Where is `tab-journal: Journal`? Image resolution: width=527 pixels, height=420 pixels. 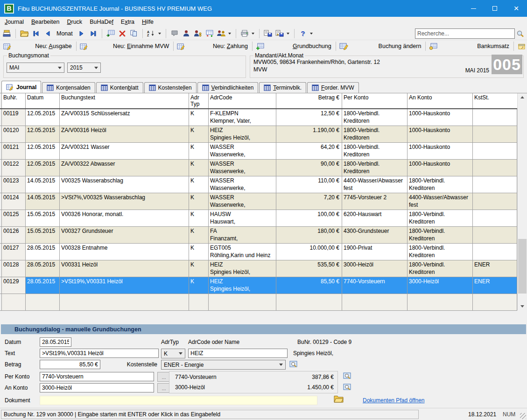 tab-journal: Journal is located at coordinates (21, 87).